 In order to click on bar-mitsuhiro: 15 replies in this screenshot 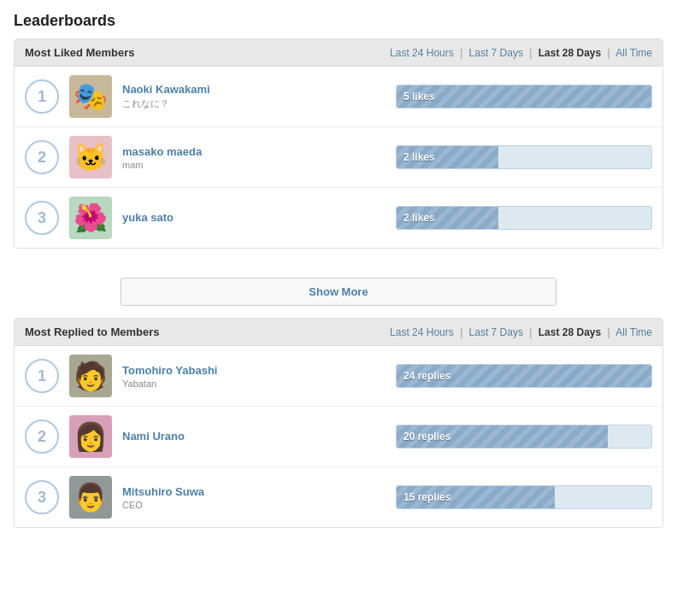, I will do `click(524, 497)`.